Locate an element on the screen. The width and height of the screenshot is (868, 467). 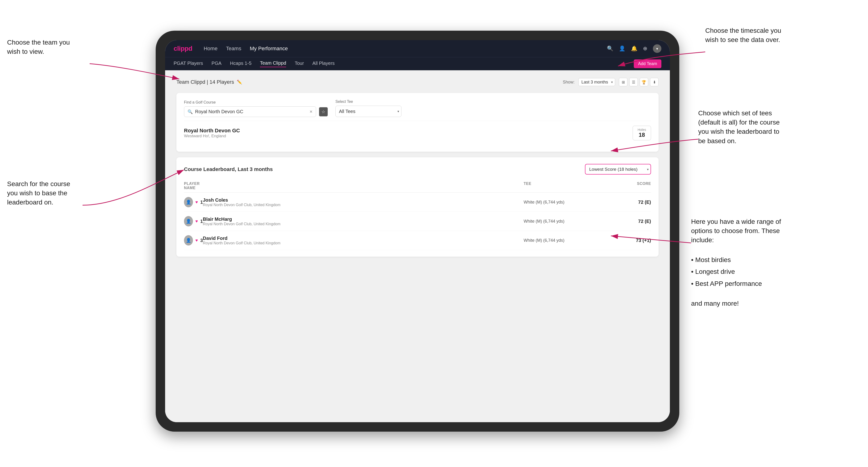
bullet-item-2: Longest drive is located at coordinates (738, 272).